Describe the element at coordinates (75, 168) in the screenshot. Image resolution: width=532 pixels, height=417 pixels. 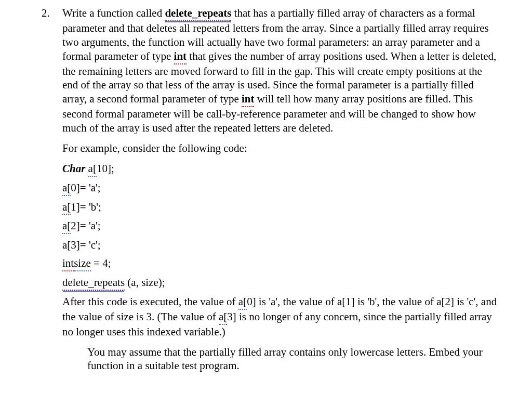
I see `keyword-char: Char` at that location.